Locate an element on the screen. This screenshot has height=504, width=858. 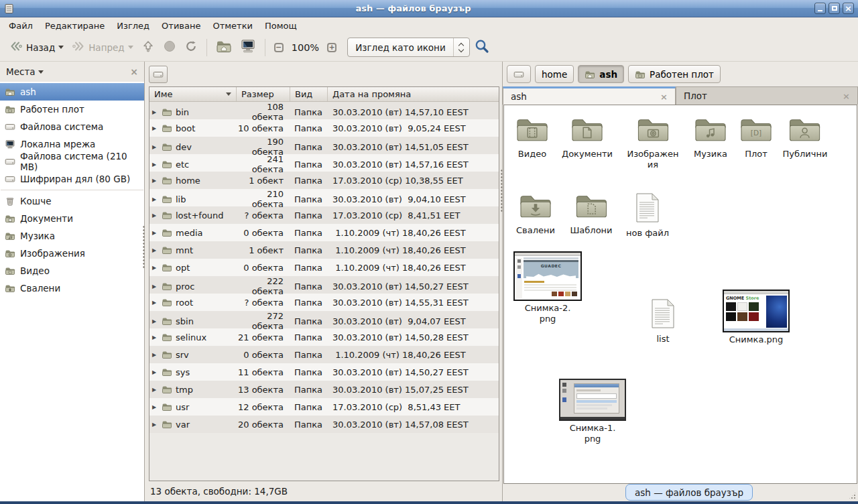
computer-button is located at coordinates (248, 47).